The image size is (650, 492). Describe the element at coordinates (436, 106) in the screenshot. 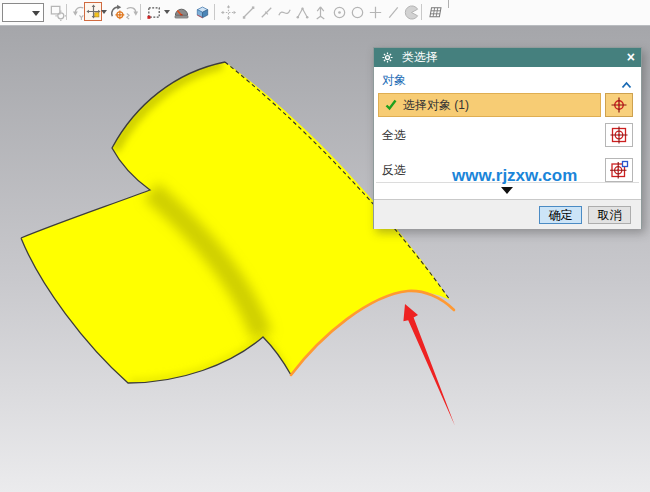

I see `select-objects-label: 选择对象 (1)` at that location.